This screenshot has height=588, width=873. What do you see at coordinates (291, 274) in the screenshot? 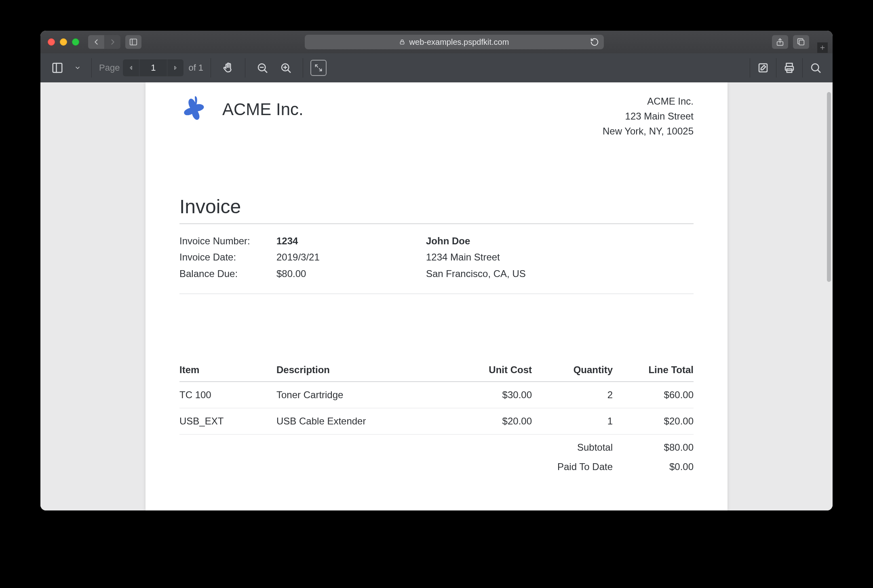
I see `balance-due: $80.00` at bounding box center [291, 274].